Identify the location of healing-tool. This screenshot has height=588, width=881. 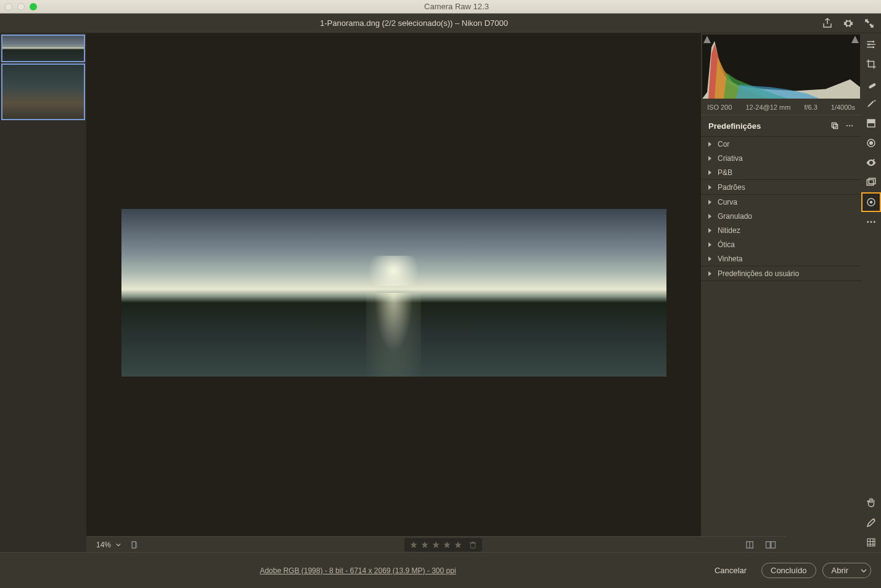
(871, 84).